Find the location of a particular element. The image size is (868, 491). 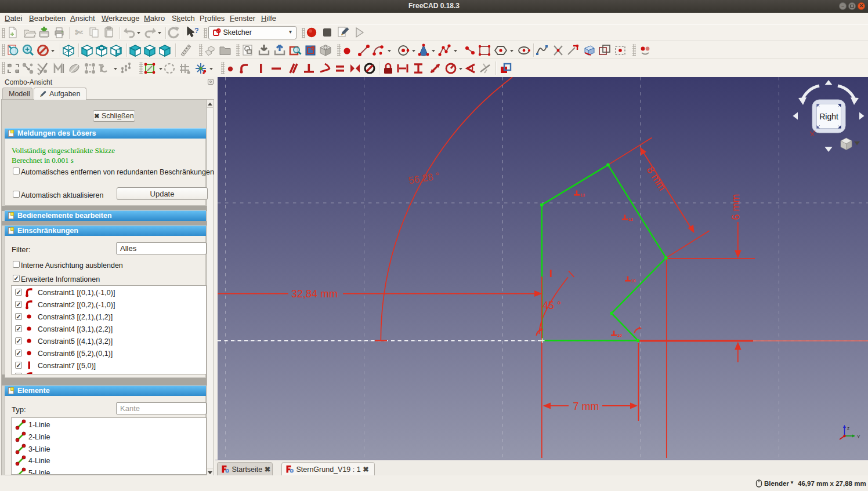

svg-text: z is located at coordinates (848, 428).